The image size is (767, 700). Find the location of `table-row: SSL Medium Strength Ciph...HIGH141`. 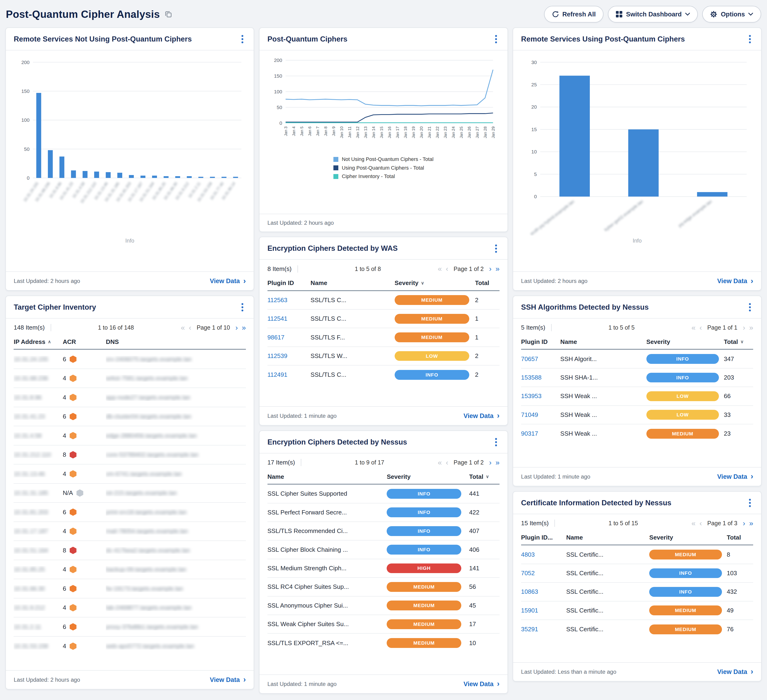

table-row: SSL Medium Strength Ciph...HIGH141 is located at coordinates (384, 568).